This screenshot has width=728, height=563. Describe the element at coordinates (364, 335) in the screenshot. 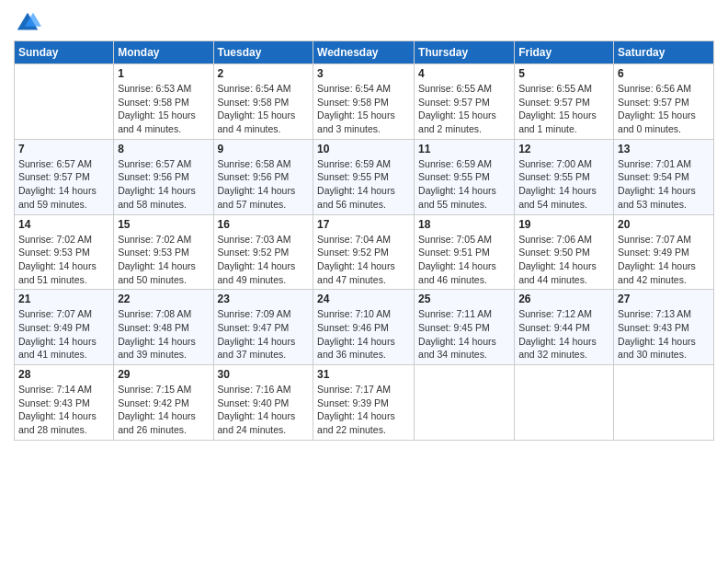

I see `day-info: Sunrise: 7:10 AMSunset: 9:46 PMDaylight:…` at that location.